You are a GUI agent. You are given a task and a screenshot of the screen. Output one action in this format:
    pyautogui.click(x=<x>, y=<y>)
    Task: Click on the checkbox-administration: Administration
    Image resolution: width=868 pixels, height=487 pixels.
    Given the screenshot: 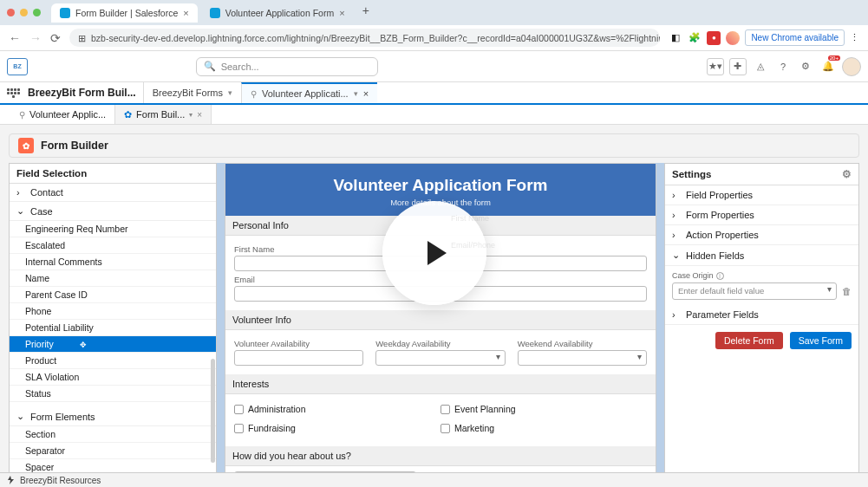 What is the action you would take?
    pyautogui.click(x=337, y=409)
    